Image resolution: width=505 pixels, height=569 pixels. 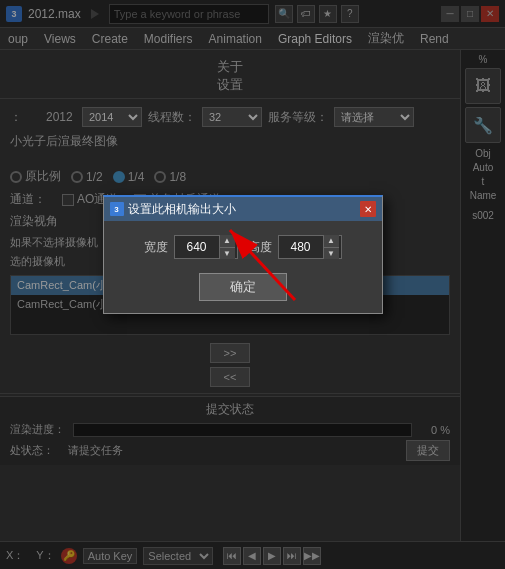 I want to click on modal-title-left: 3 设置此相机输出大小, so click(x=173, y=210).